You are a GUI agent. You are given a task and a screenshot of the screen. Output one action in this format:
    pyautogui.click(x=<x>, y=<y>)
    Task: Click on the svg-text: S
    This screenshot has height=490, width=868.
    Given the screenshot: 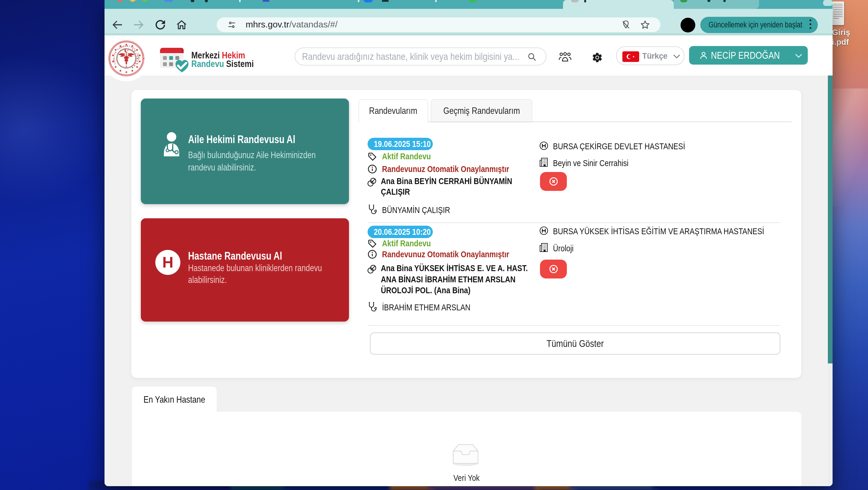 What is the action you would take?
    pyautogui.click(x=138, y=54)
    